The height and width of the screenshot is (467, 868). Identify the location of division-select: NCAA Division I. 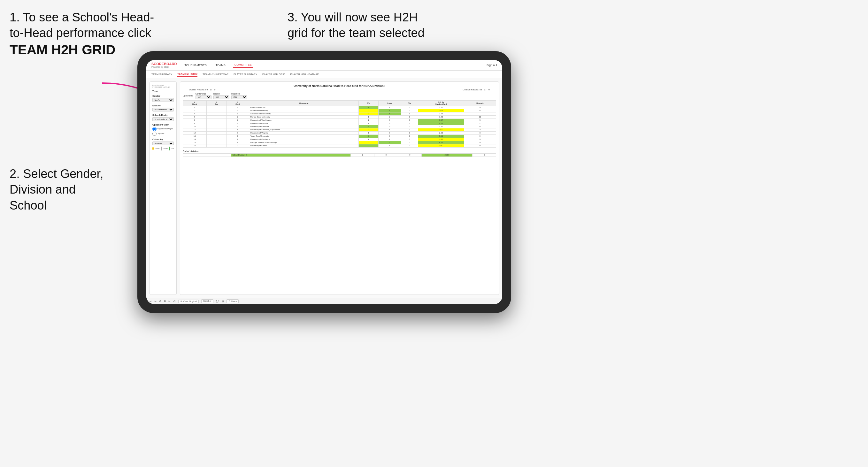
(163, 110).